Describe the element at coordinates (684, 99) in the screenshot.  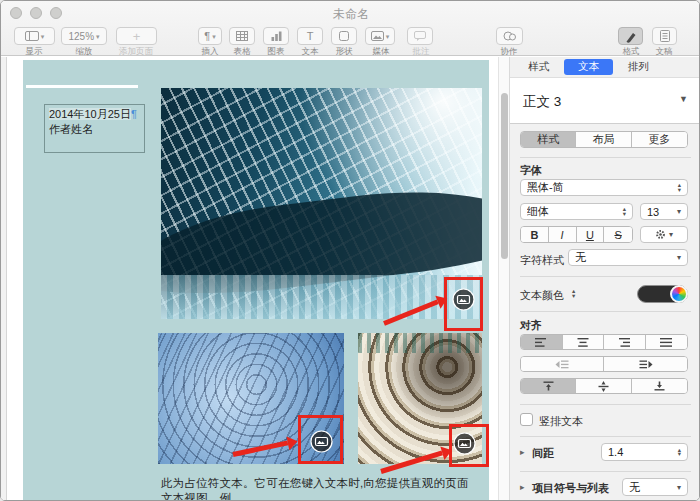
I see `chevron-down-icon: ▼` at that location.